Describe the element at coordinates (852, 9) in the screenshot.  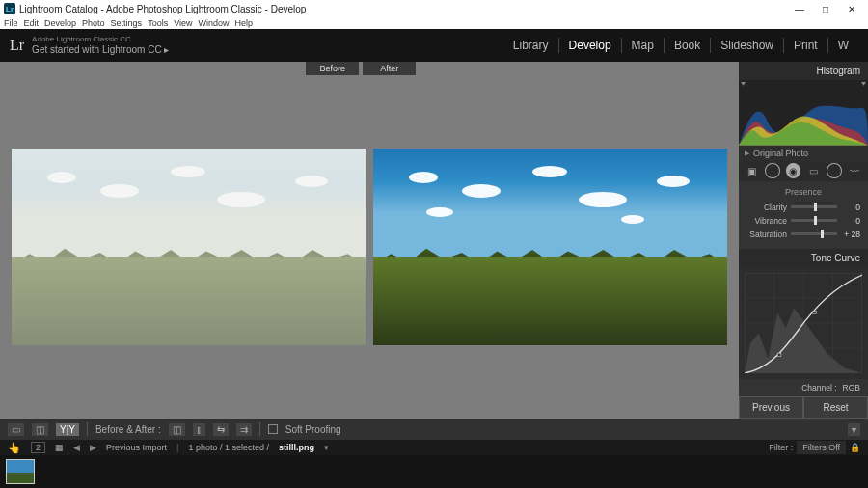
I see `window-close-button: ✕` at that location.